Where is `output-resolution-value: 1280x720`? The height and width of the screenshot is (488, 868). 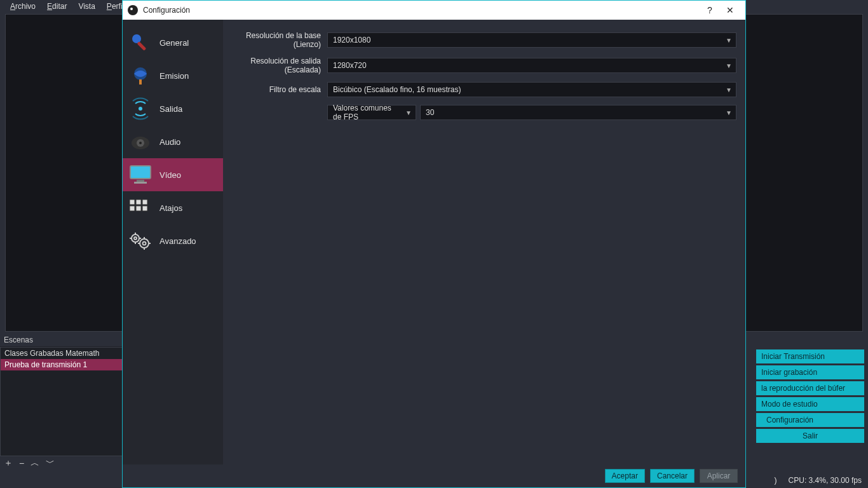
output-resolution-value: 1280x720 is located at coordinates (349, 65).